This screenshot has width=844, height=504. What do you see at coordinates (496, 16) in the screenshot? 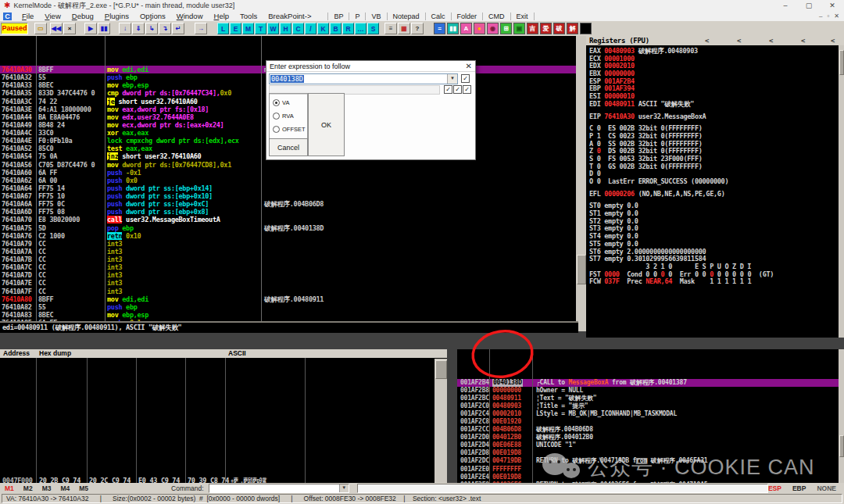
I see `quick-button-cmd: CMD` at bounding box center [496, 16].